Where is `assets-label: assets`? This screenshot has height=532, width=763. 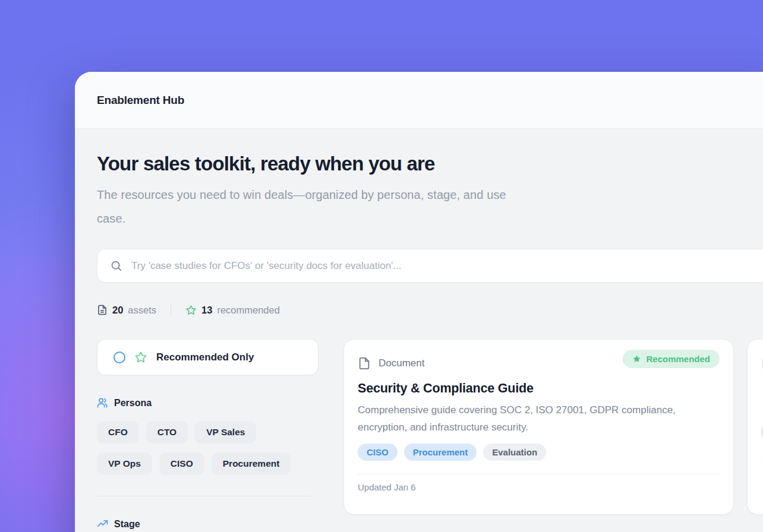 assets-label: assets is located at coordinates (142, 310).